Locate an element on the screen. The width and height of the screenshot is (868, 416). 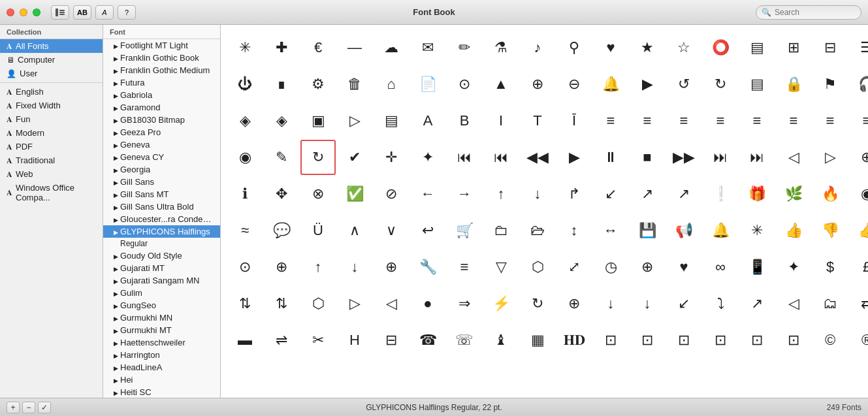
glyph-cell: T is located at coordinates (538, 121).